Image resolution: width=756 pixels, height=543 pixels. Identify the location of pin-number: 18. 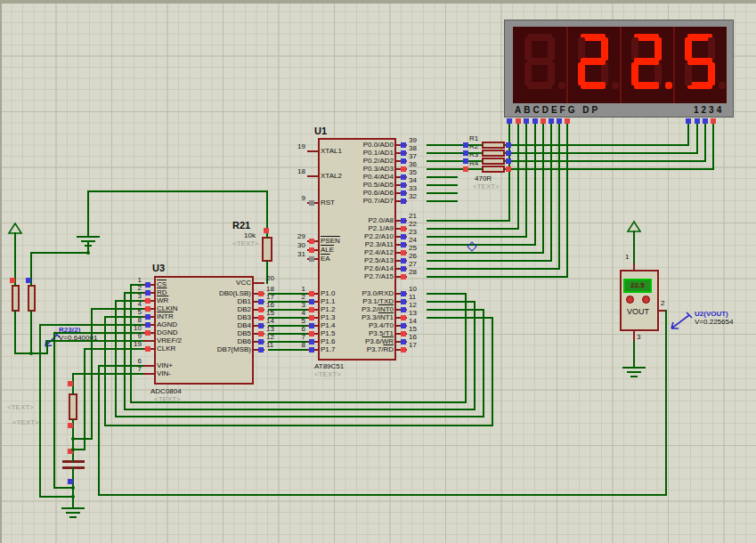
(271, 289).